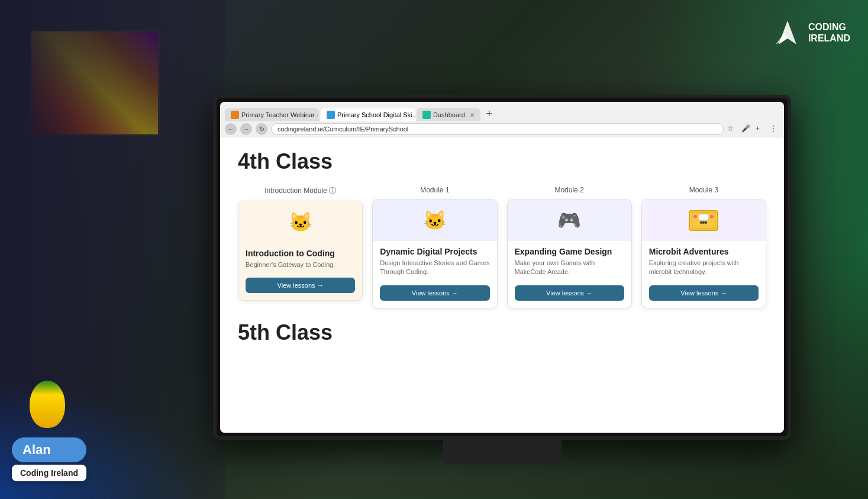 Image resolution: width=868 pixels, height=499 pixels. Describe the element at coordinates (704, 190) in the screenshot. I see `module-label-3: Module 3` at that location.